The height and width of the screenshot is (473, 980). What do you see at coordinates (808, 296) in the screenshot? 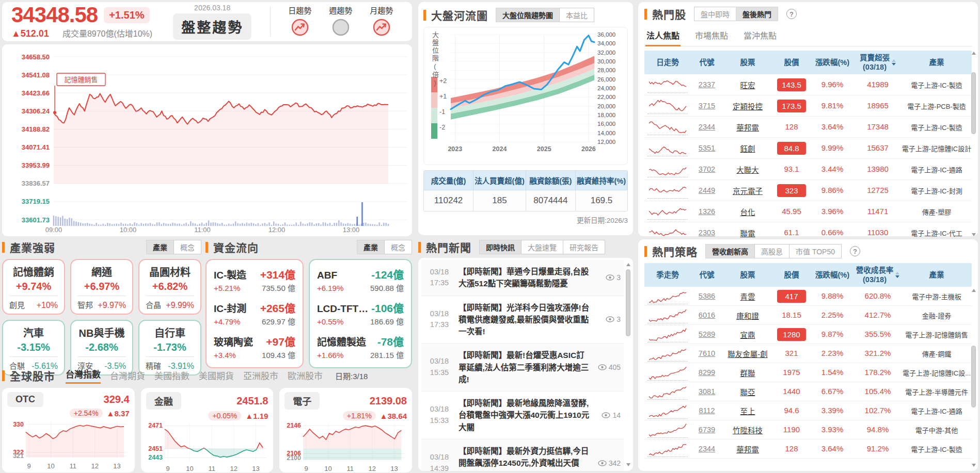
I see `stock-row: 5386青雲4179.88%620.8%電子中游-主機板` at bounding box center [808, 296].